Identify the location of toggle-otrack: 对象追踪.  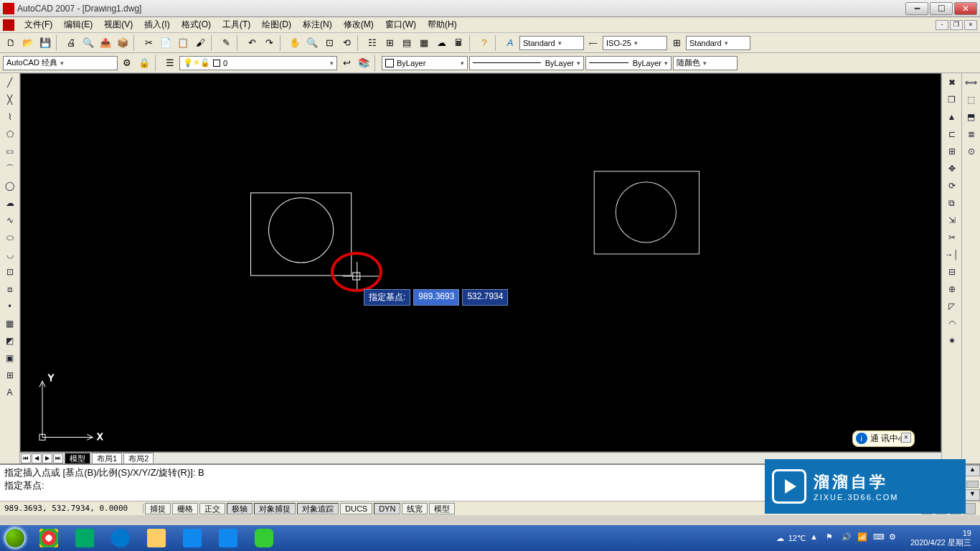
(318, 509).